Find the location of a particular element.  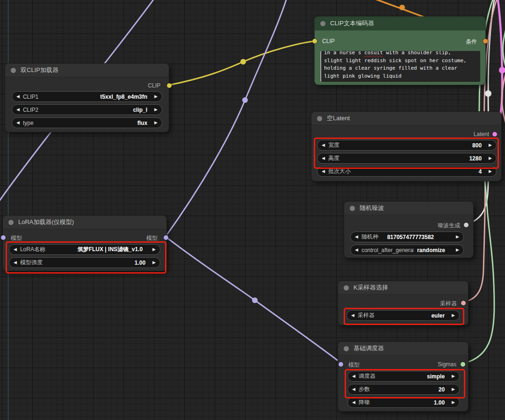

widget-clip1: ◀ CLIP1 t5xxl_fp8_e4m3fn ▶ is located at coordinates (87, 96).